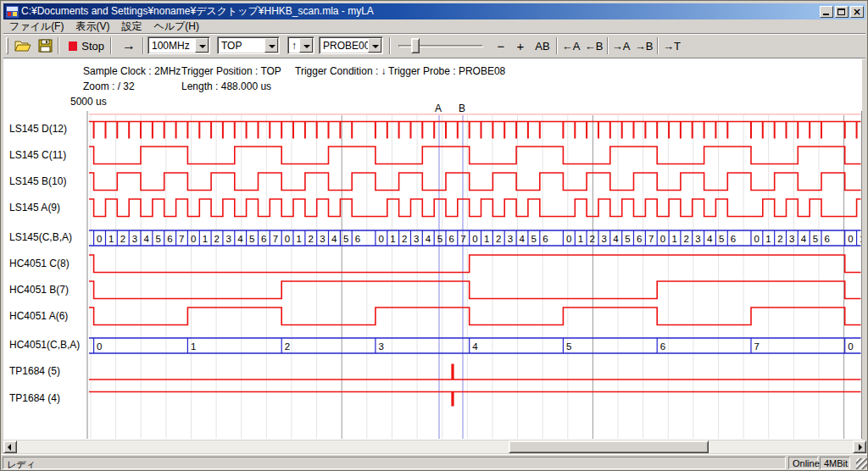 This screenshot has height=471, width=868. I want to click on stop-label: Stop, so click(93, 46).